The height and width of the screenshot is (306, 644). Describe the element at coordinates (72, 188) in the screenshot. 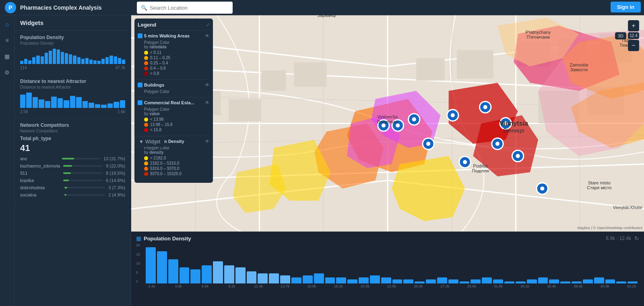

I see `ph-type-row: dobrohodnia 3 (7.3%)` at that location.